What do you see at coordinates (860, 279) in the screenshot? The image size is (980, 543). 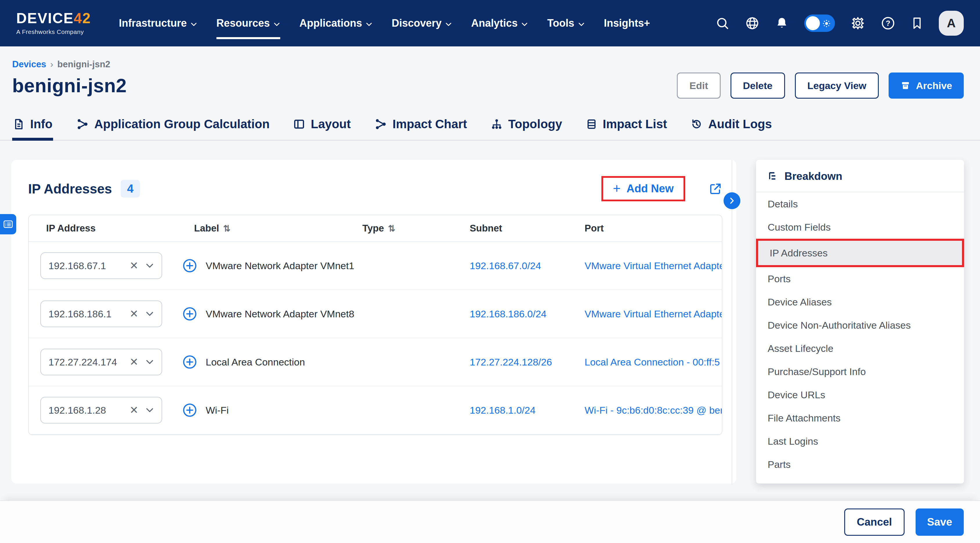 I see `breakdown-item: Ports` at bounding box center [860, 279].